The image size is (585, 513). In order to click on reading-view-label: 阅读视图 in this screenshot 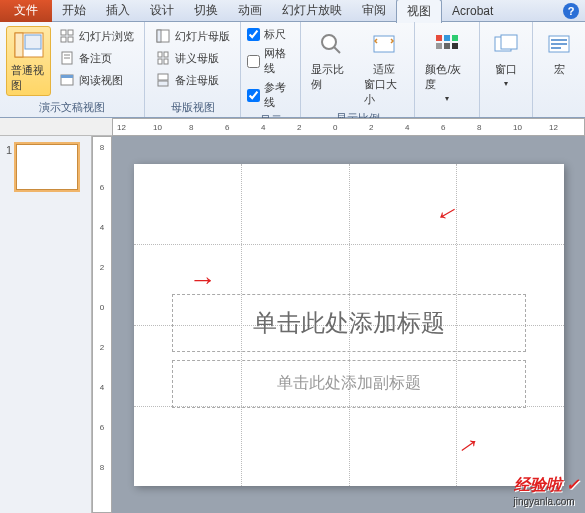, I will do `click(101, 80)`.